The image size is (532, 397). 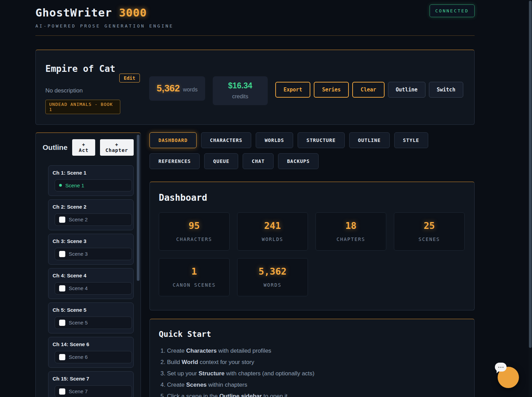 I want to click on chapter-title: Ch 15: Scene 7, so click(x=92, y=379).